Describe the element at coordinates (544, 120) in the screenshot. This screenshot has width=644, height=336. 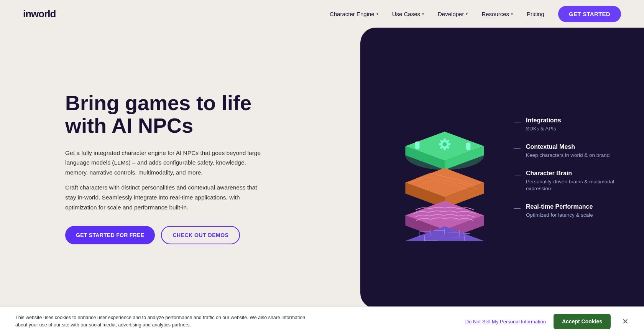
I see `feature-title-integrations: Integrations` at that location.